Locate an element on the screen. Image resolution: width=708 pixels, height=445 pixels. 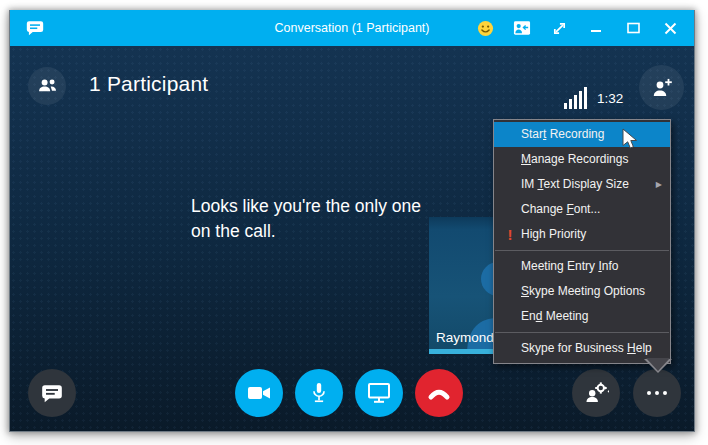
empty-call-message: Looks like you're the only one on the ca… is located at coordinates (310, 219).